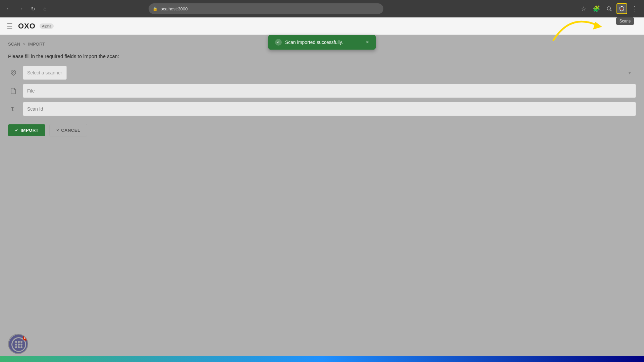 The width and height of the screenshot is (644, 362). Describe the element at coordinates (266, 9) in the screenshot. I see `address-bar: 🔒 localhost:3000` at that location.